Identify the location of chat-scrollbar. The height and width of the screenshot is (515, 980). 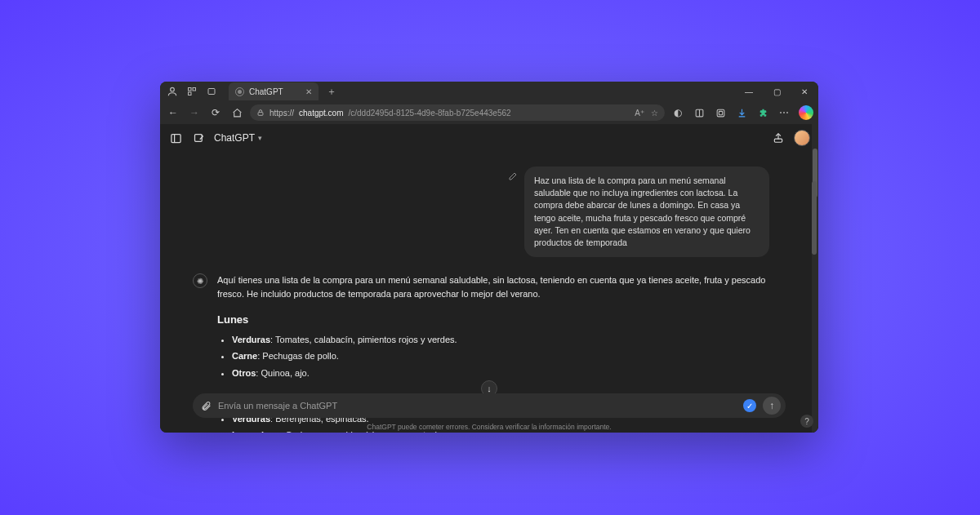
(814, 218).